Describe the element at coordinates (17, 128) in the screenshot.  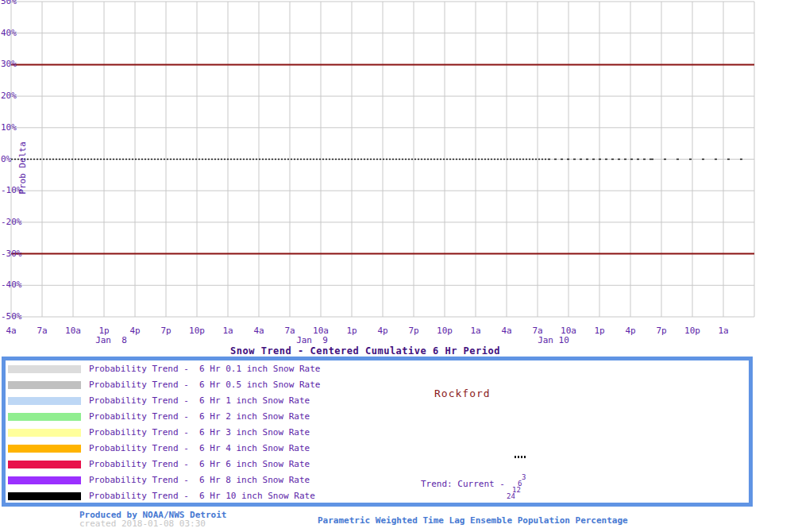
I see `y-tick-label: 10%` at that location.